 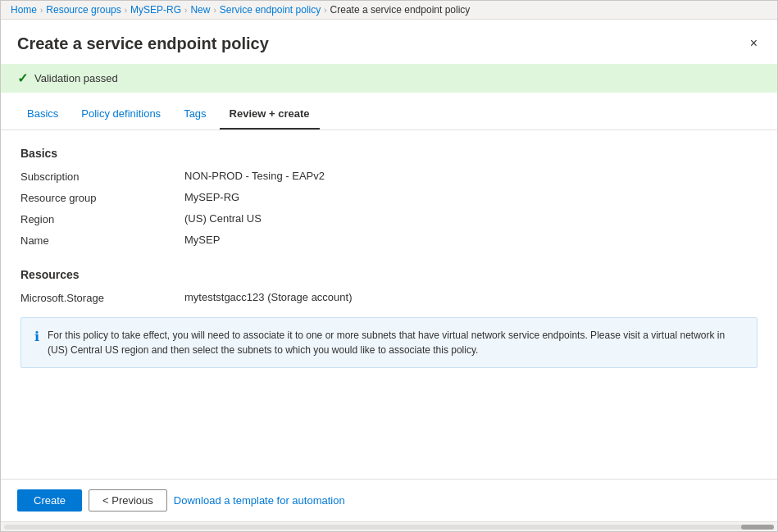 What do you see at coordinates (395, 343) in the screenshot?
I see `info-text: For this policy to take effect, you will…` at bounding box center [395, 343].